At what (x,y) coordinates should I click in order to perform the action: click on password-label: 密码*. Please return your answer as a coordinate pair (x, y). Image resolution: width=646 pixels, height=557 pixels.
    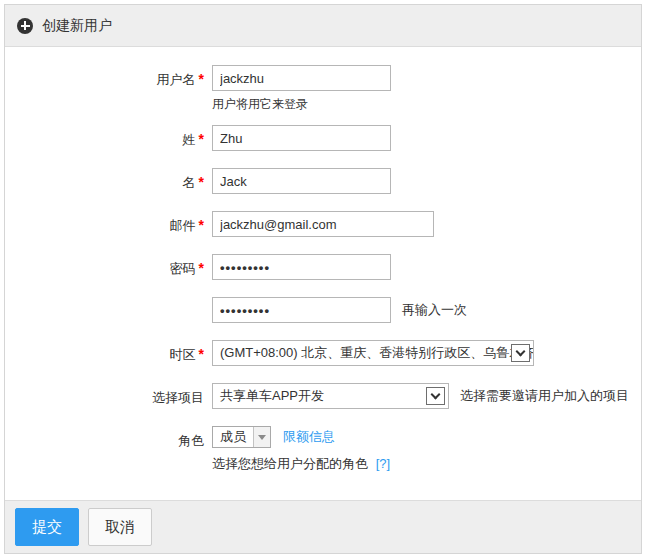
    Looking at the image, I should click on (104, 266).